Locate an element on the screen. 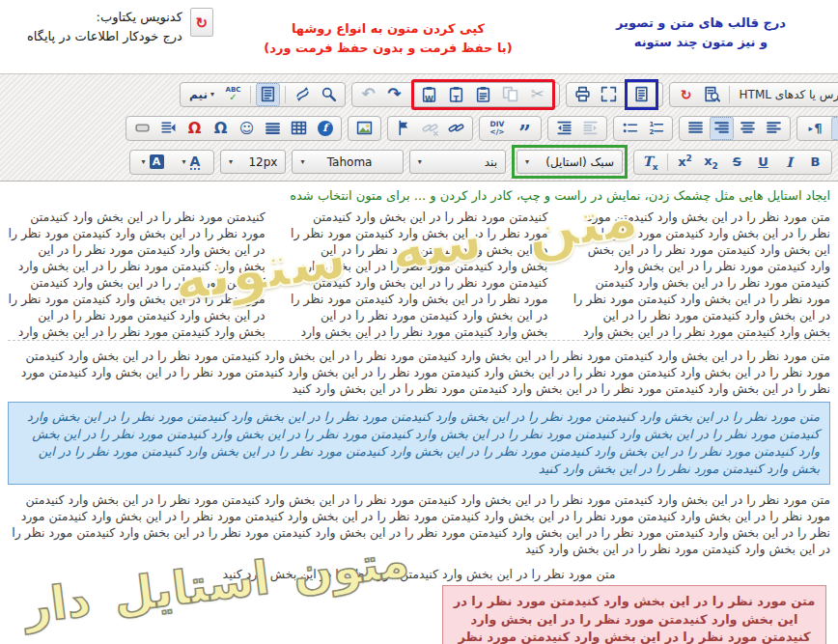 This screenshot has width=838, height=644. bold-button: B is located at coordinates (815, 162).